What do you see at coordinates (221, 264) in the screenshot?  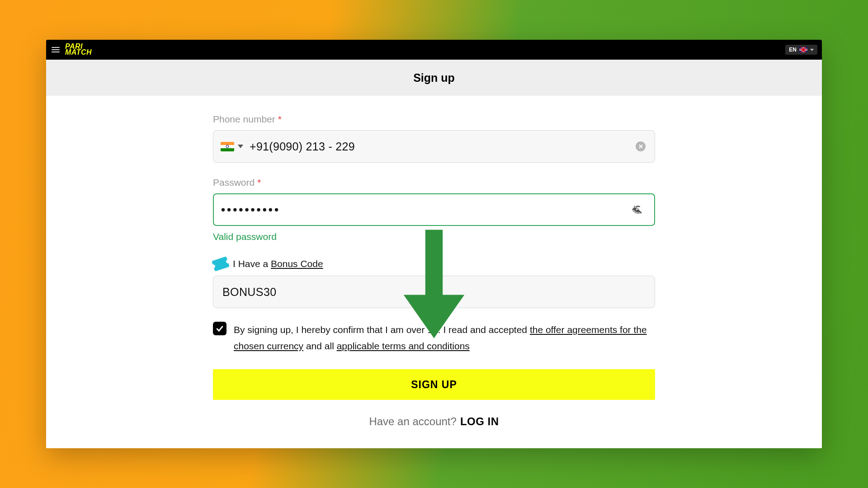 I see `ticket-icon` at bounding box center [221, 264].